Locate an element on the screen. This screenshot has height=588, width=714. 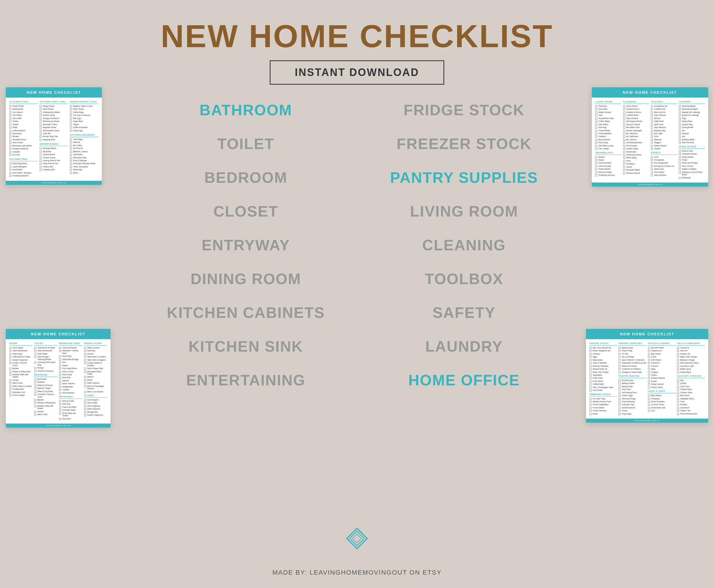
card-col-fridge: FRIDGE STOCK Milk, Cow, Almond etc. Butt… is located at coordinates (603, 379).